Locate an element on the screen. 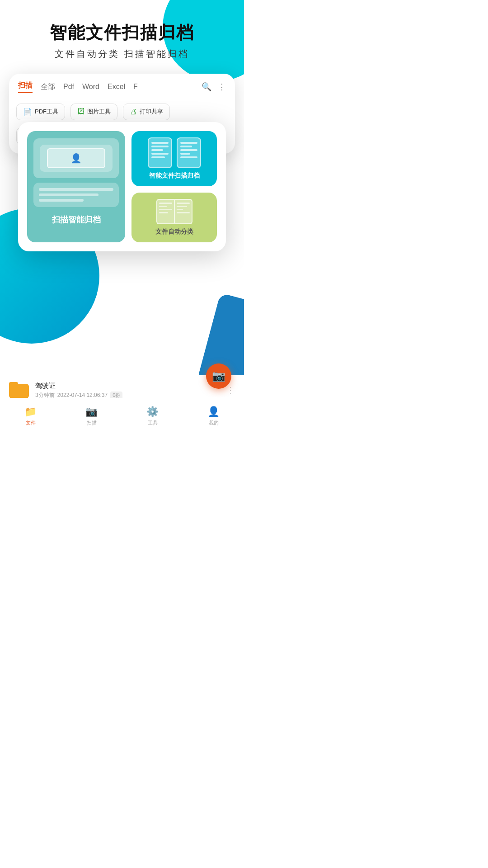  book-icon is located at coordinates (174, 212).